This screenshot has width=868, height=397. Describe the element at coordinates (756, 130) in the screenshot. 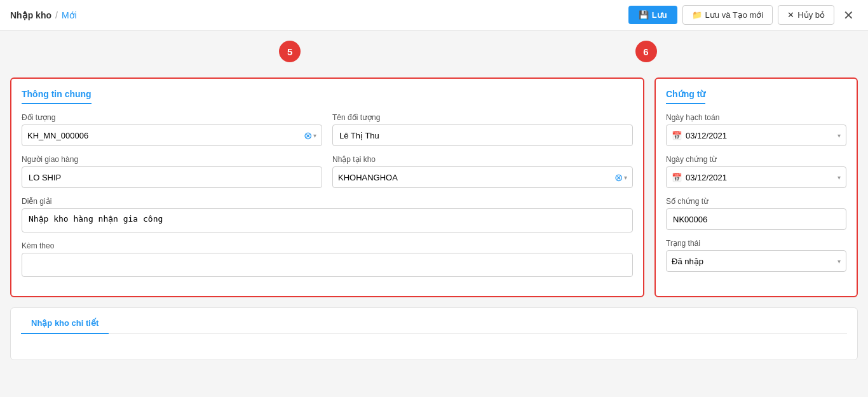

I see `ngay-hach-toan-group: Ngày hạch toán 📅 ▾` at that location.